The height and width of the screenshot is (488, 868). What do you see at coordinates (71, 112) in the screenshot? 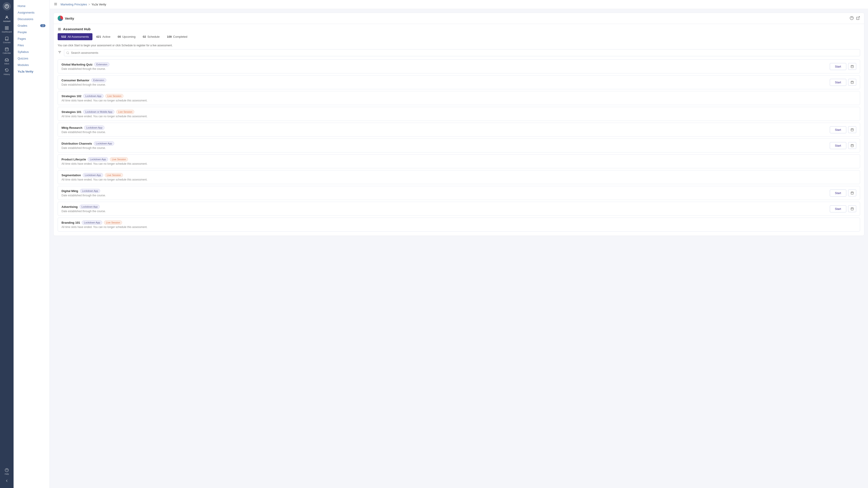
I see `assessment-name: Strategies 101` at bounding box center [71, 112].